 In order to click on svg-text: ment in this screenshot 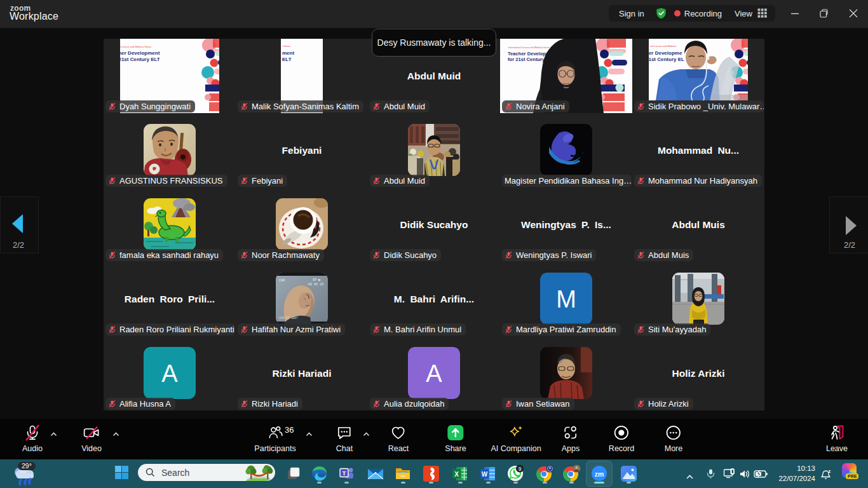, I will do `click(288, 53)`.